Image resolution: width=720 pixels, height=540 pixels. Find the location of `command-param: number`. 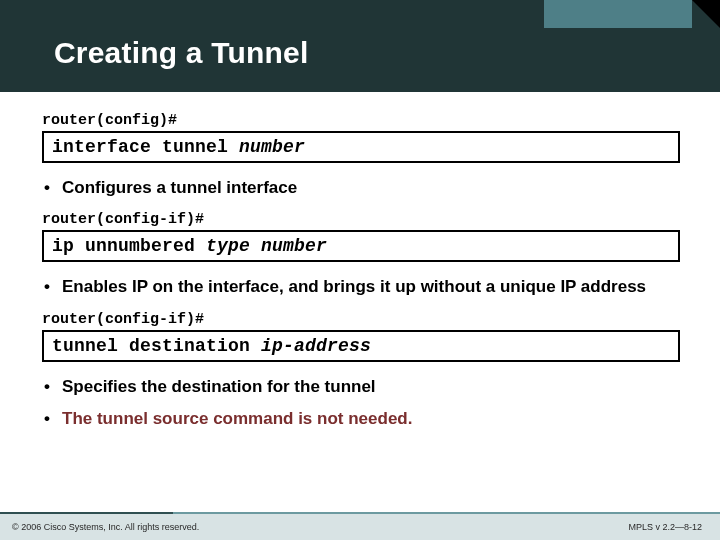

command-param: number is located at coordinates (272, 147).